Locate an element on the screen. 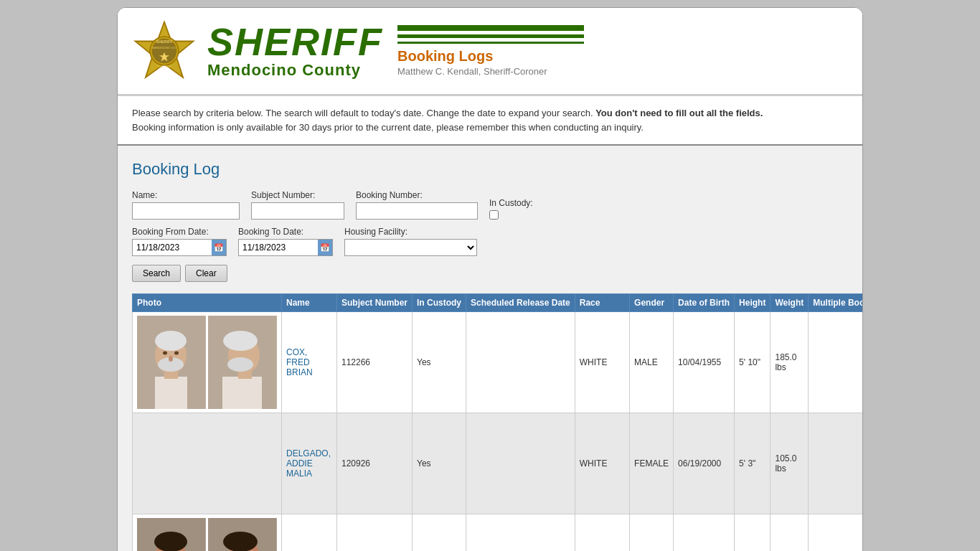  clear-button: Clear is located at coordinates (207, 273).